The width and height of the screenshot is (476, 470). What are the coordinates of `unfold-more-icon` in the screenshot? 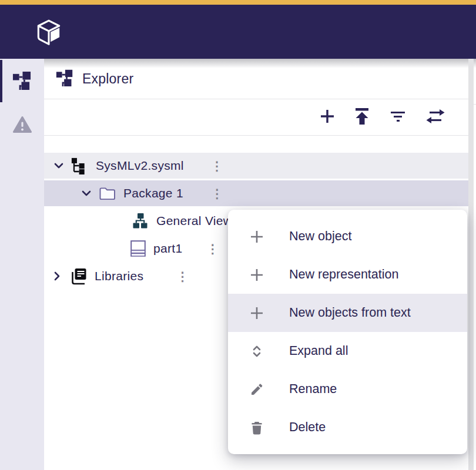 It's located at (257, 351).